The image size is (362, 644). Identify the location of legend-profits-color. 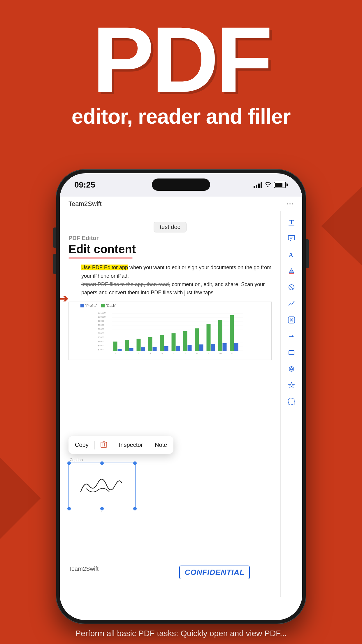
(82, 306).